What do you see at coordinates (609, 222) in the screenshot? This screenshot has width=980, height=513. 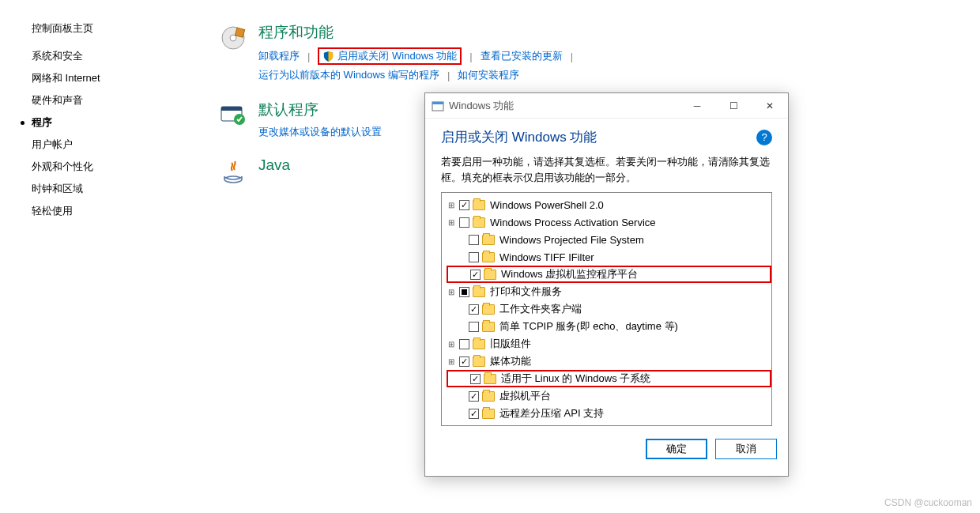 I see `feature-row: ⊞Windows Process Activation Service` at bounding box center [609, 222].